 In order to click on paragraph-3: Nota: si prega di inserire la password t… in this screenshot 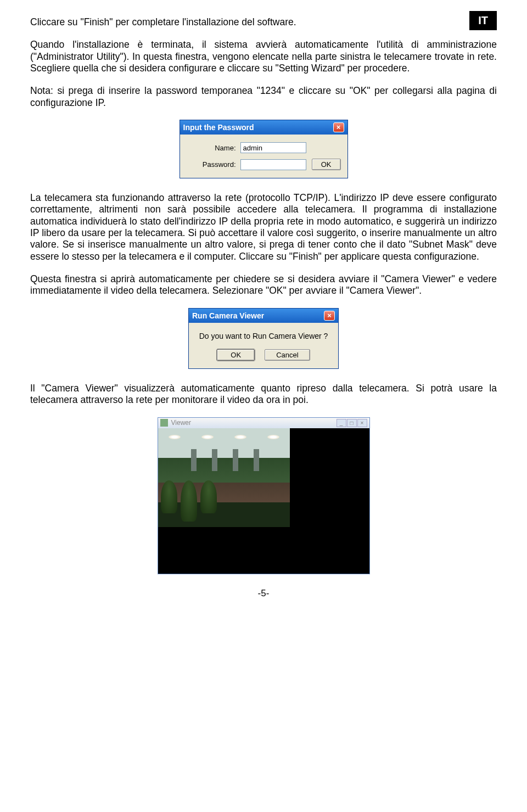, I will do `click(264, 97)`.